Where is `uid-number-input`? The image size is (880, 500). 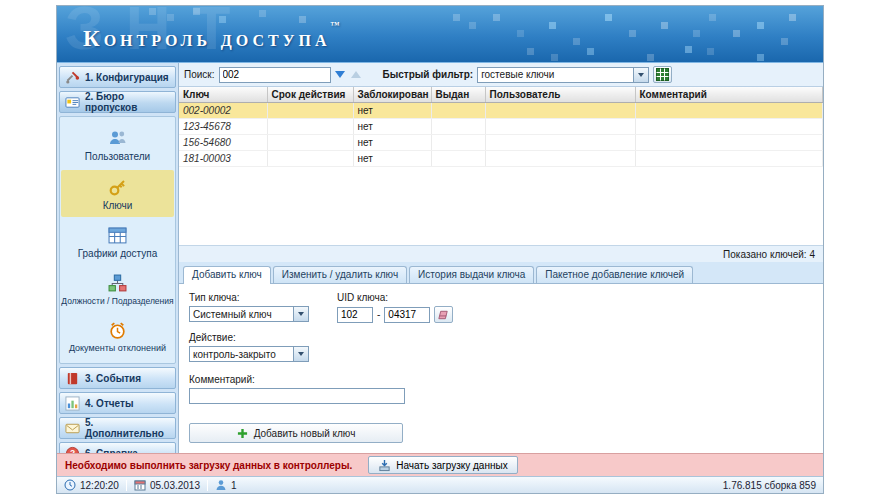
uid-number-input is located at coordinates (407, 315).